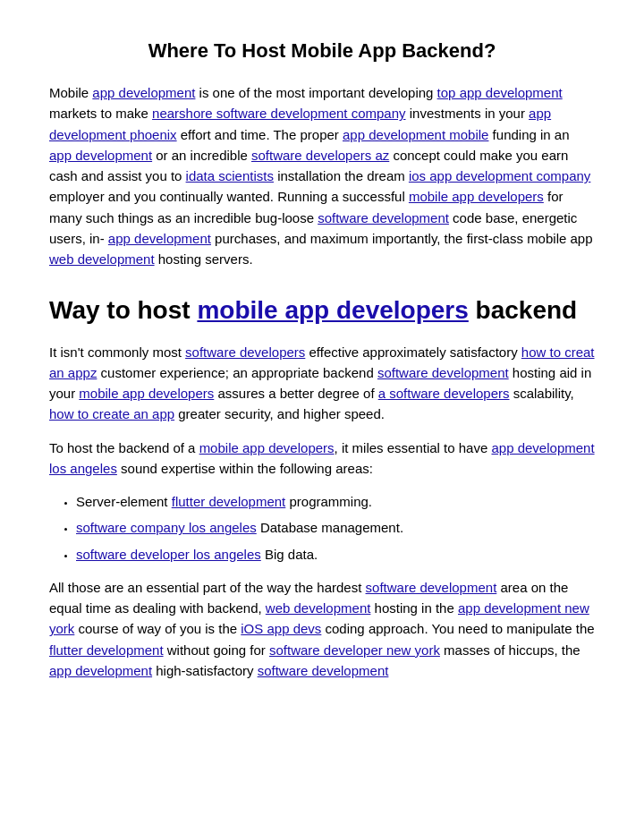  I want to click on list-item-2: software company los angeles Database ma…, so click(335, 528).